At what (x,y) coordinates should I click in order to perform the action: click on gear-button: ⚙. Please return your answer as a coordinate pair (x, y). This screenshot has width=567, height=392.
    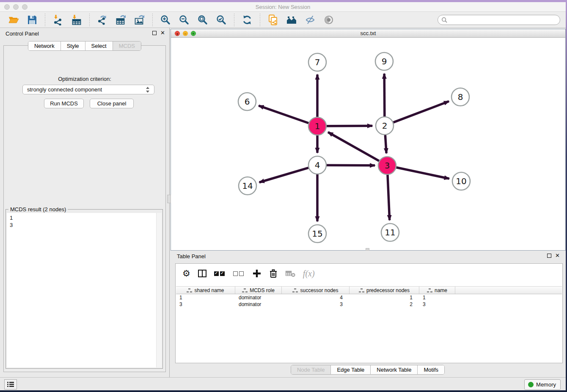
    Looking at the image, I should click on (186, 273).